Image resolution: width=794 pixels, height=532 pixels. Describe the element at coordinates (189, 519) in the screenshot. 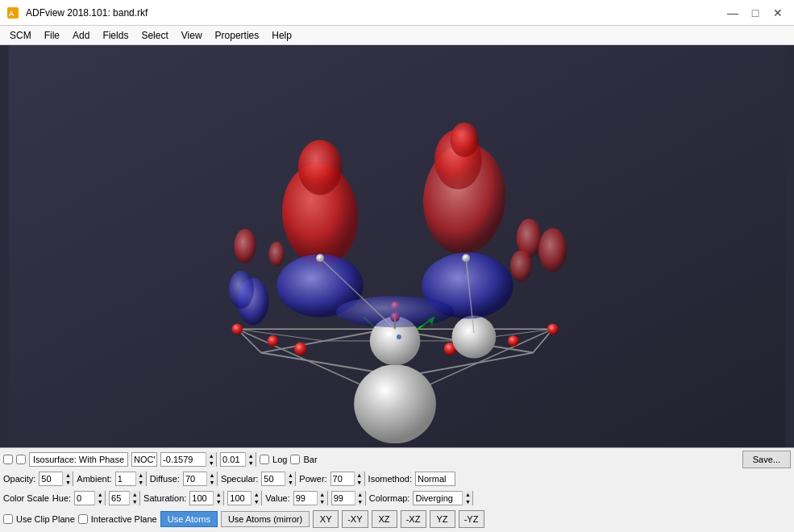

I see `use-atoms-button: Use Atoms` at that location.